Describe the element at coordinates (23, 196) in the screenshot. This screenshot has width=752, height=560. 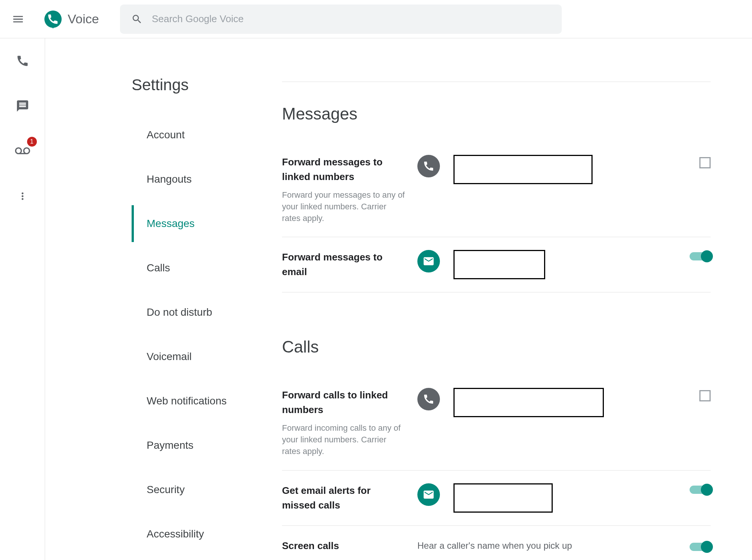
I see `more-icon` at that location.